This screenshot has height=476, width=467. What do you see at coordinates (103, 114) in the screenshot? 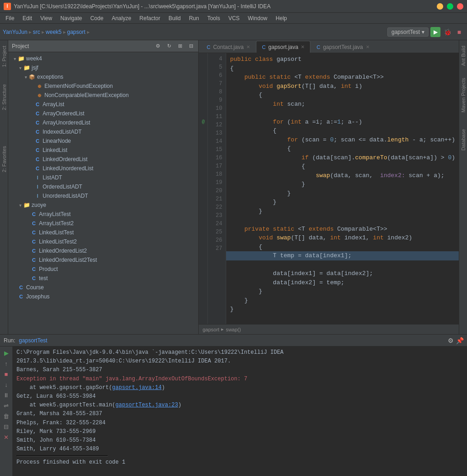
I see `tree-item-arrayorderedlist: CArrayOrderedList` at bounding box center [103, 114].